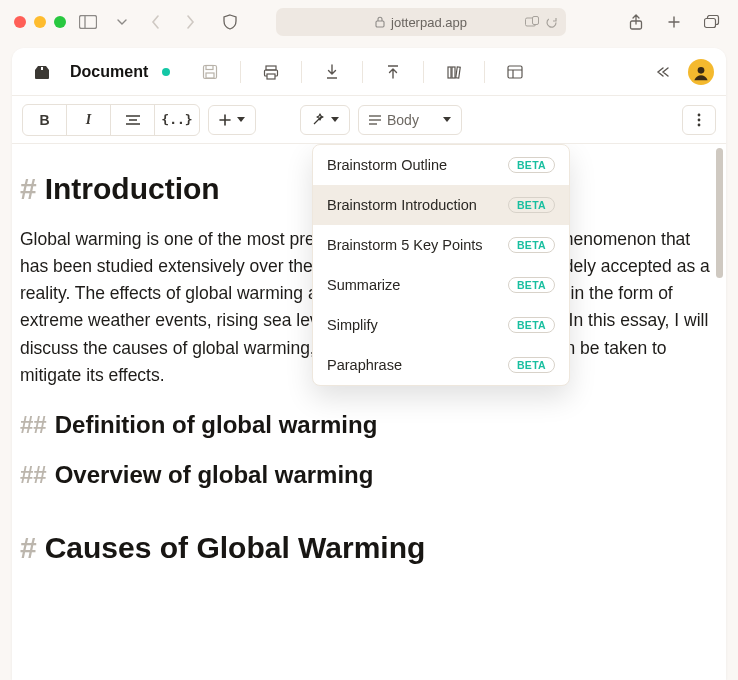 The height and width of the screenshot is (680, 738). What do you see at coordinates (441, 325) in the screenshot?
I see `ai-dropdown-item: SimplifyBETA` at bounding box center [441, 325].